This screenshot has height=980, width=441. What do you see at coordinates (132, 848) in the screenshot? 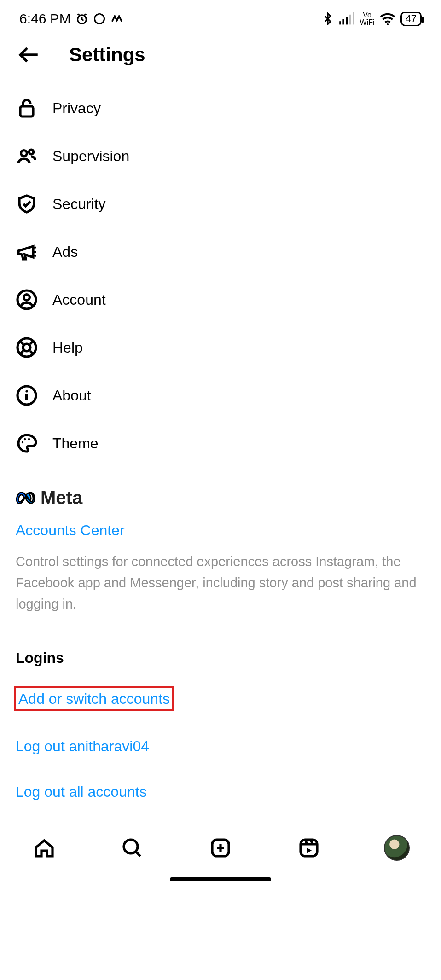
I see `nav-search-button` at bounding box center [132, 848].